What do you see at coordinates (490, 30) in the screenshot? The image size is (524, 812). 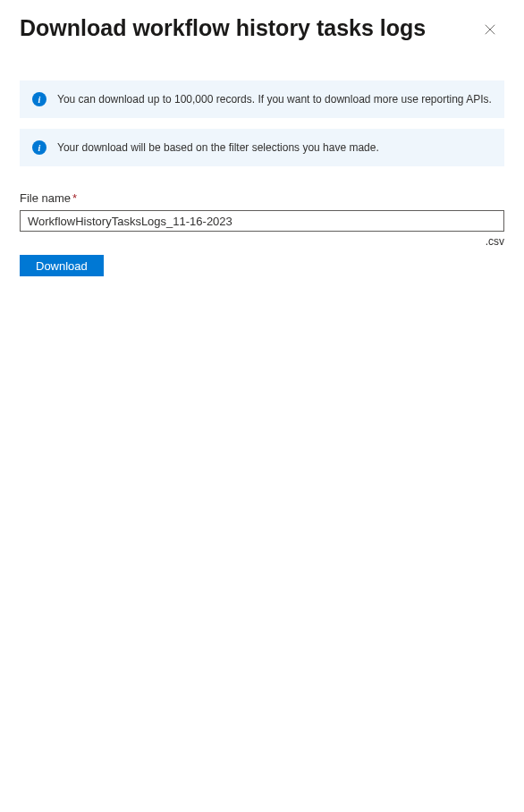 I see `close-icon` at bounding box center [490, 30].